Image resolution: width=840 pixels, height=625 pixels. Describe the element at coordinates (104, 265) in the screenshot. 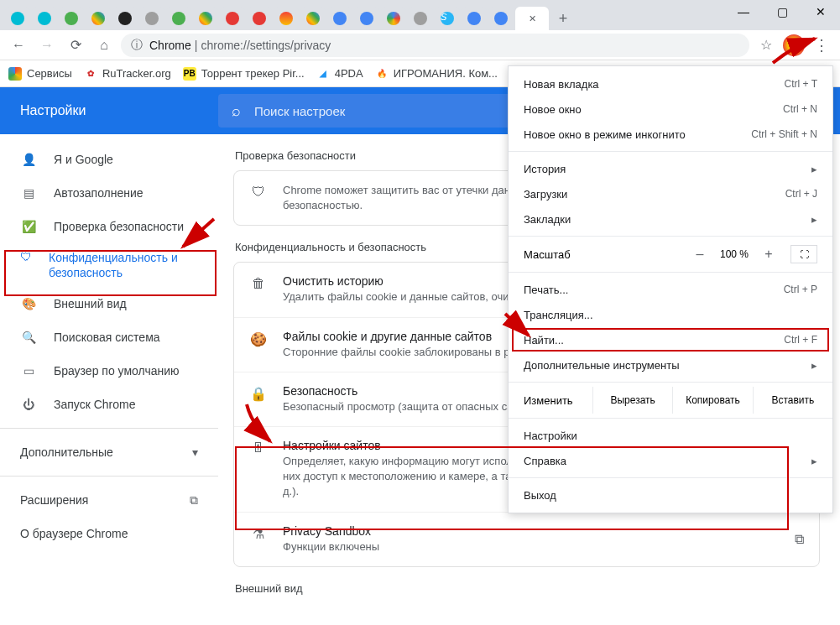

I see `sidebar-item-privacy: 🛡Конфиденциальность и безопасность` at that location.